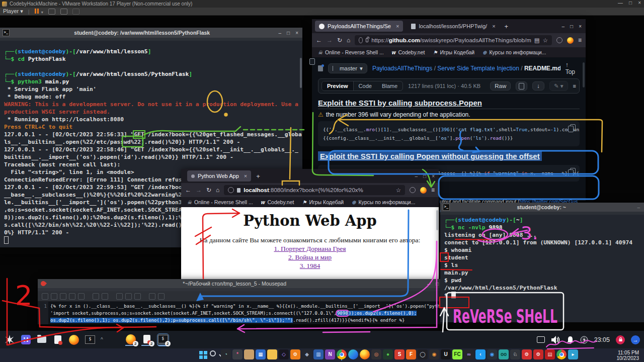 The width and height of the screenshot is (644, 362). What do you see at coordinates (348, 68) in the screenshot?
I see `branch-selector: master ▾` at bounding box center [348, 68].